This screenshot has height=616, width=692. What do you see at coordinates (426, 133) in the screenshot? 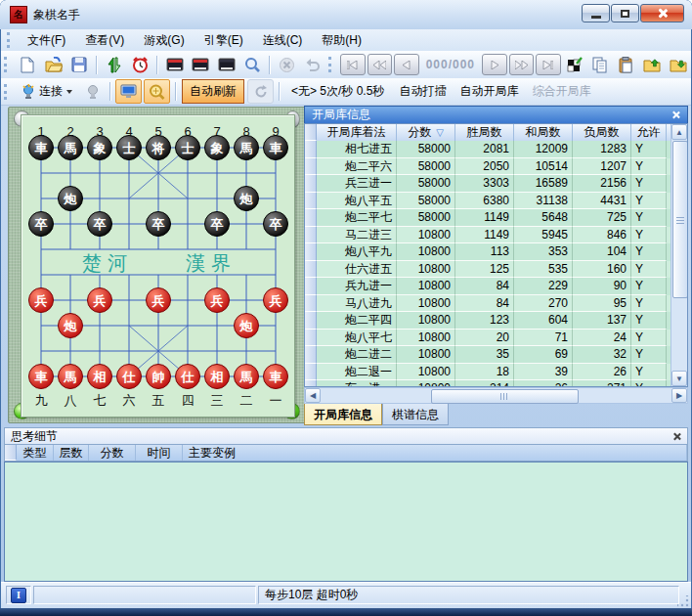
I see `column-header: 分数▽` at bounding box center [426, 133].